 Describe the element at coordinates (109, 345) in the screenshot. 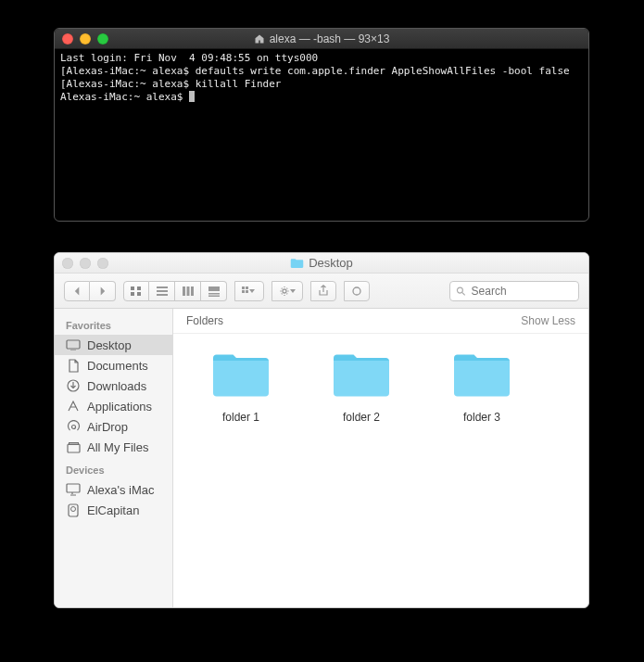

I see `sidebar-item-label: Desktop` at that location.